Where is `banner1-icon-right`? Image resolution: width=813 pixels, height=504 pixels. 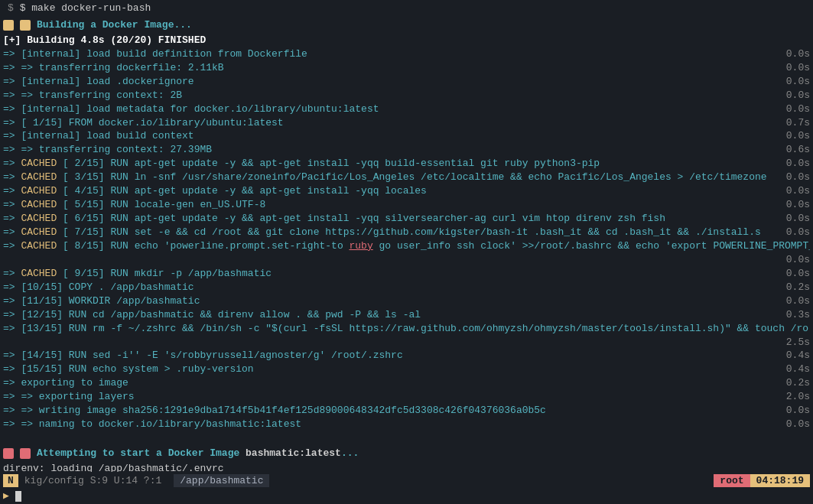 banner1-icon-right is located at coordinates (25, 25).